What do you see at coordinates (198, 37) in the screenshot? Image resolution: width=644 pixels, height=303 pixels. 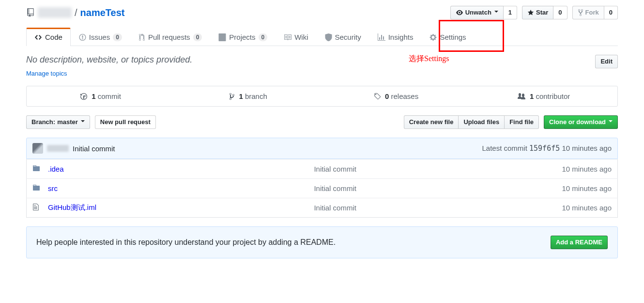 I see `pulls-count: 0` at bounding box center [198, 37].